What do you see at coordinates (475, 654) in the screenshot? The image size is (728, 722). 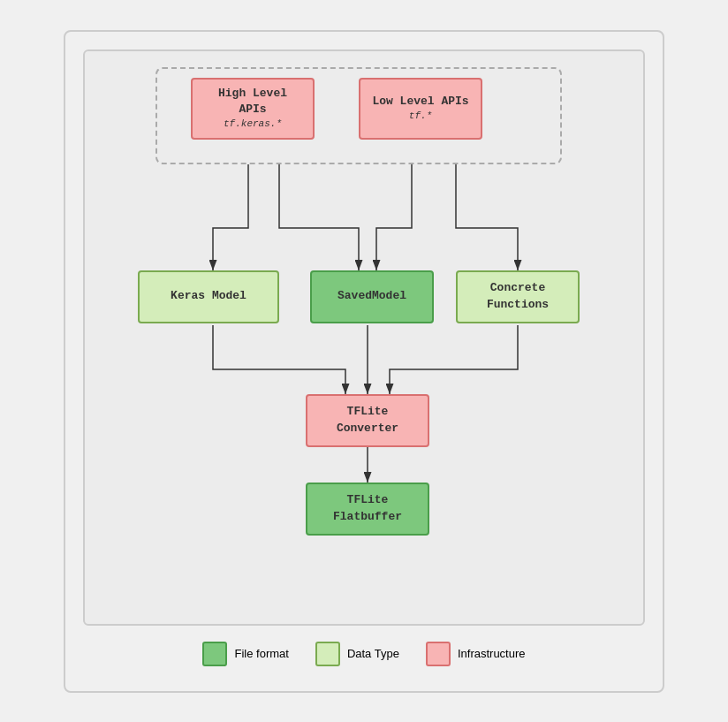 I see `legend-item-infrastructure: Infrastructure` at bounding box center [475, 654].